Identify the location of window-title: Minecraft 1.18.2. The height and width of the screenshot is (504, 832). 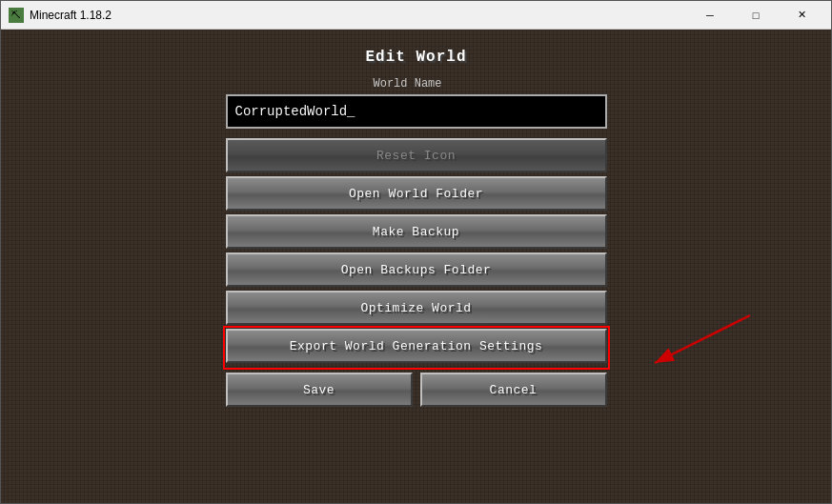
(71, 15).